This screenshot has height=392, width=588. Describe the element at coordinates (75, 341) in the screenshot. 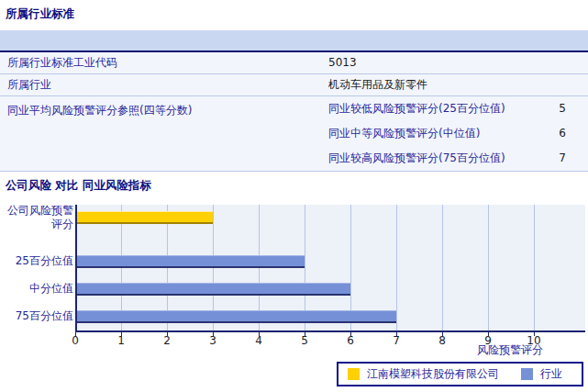

I see `x-tick-label-0: 0` at that location.